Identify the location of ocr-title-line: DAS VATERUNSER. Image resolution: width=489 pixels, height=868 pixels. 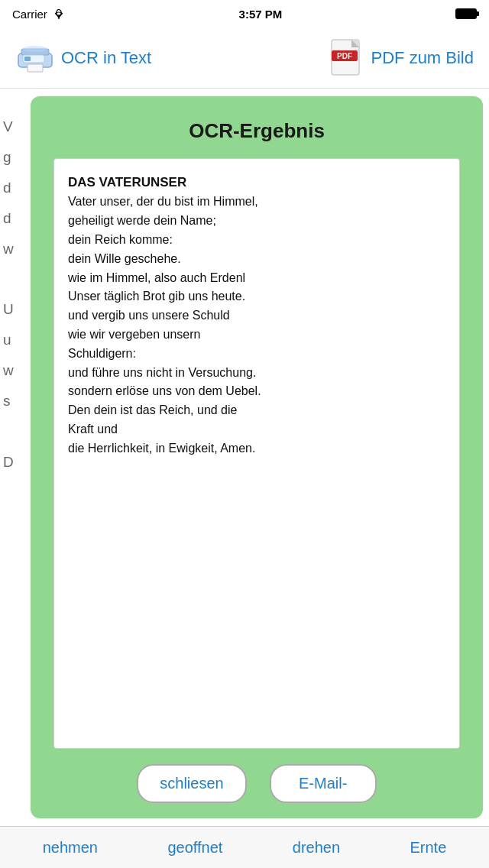
(127, 182).